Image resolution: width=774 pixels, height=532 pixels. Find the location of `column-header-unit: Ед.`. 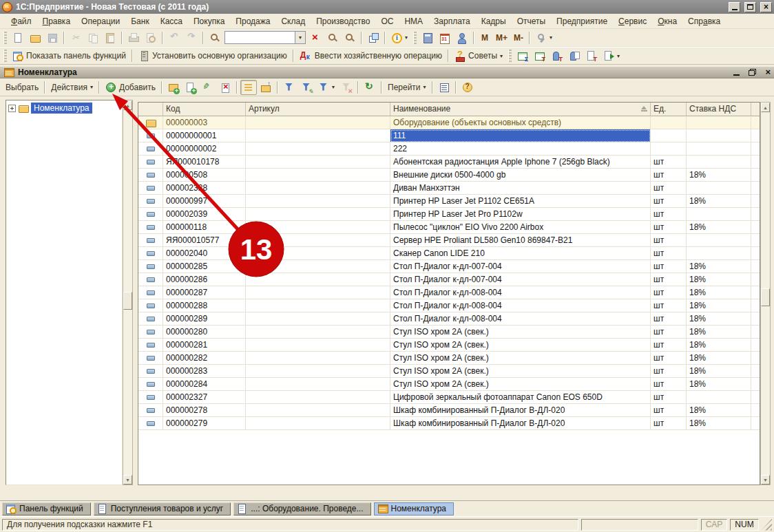

column-header-unit: Ед. is located at coordinates (669, 109).